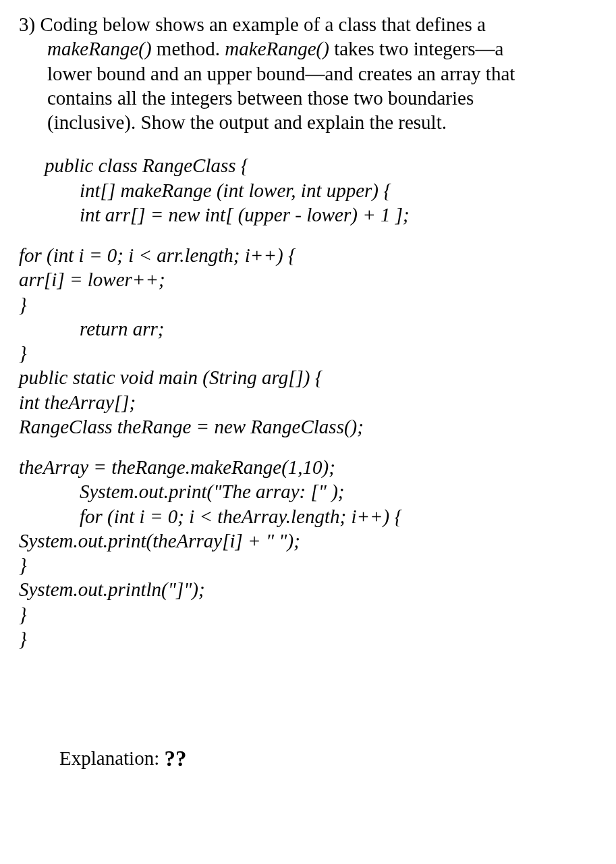 The width and height of the screenshot is (616, 864). I want to click on question-text-1: Coding below shows an example of a class…, so click(262, 24).